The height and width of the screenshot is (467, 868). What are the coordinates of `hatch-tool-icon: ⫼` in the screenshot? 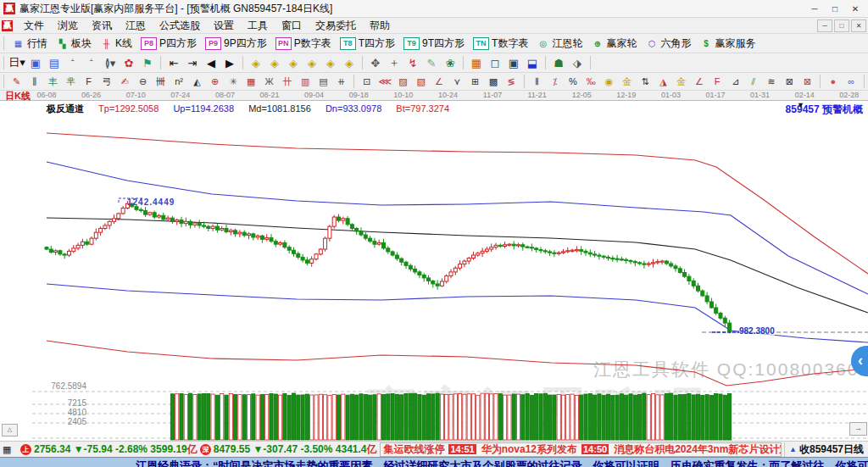 It's located at (34, 81).